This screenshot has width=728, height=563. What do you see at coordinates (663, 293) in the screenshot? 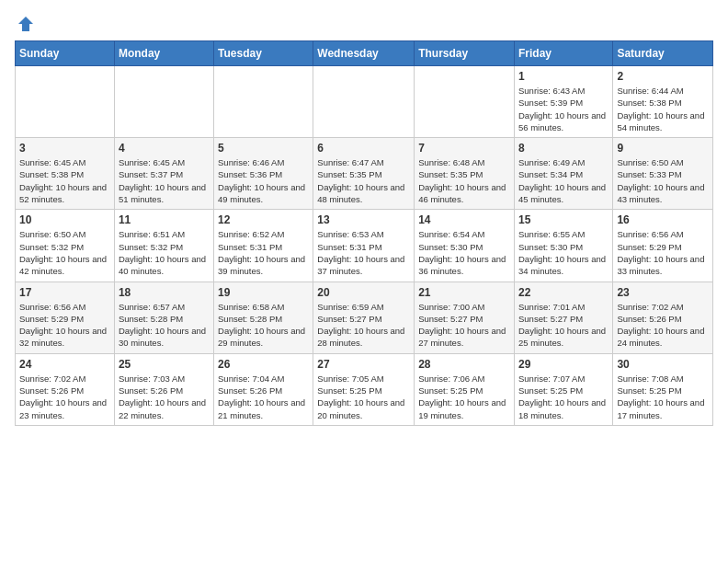
I see `day-number: 23` at bounding box center [663, 293].